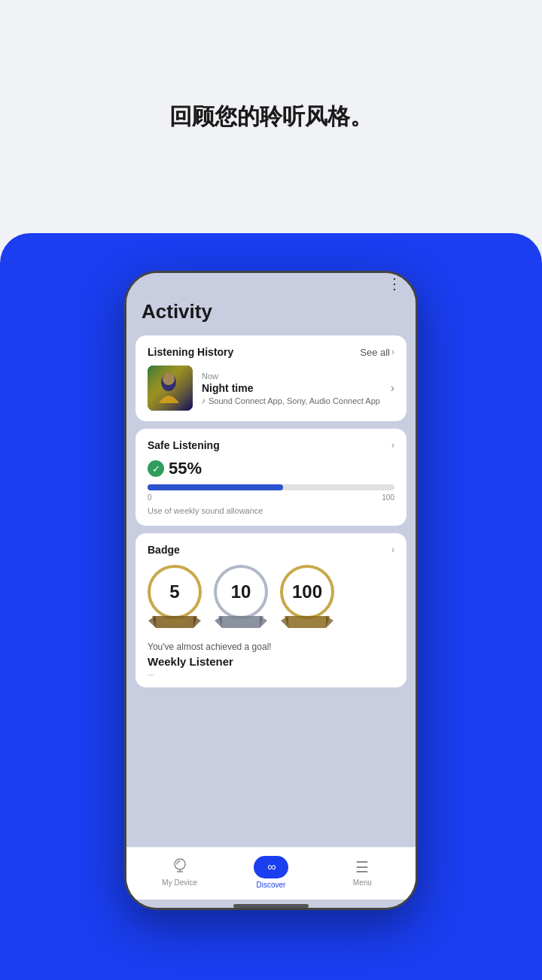 Image resolution: width=542 pixels, height=980 pixels. I want to click on badge-item-10: 10, so click(241, 599).